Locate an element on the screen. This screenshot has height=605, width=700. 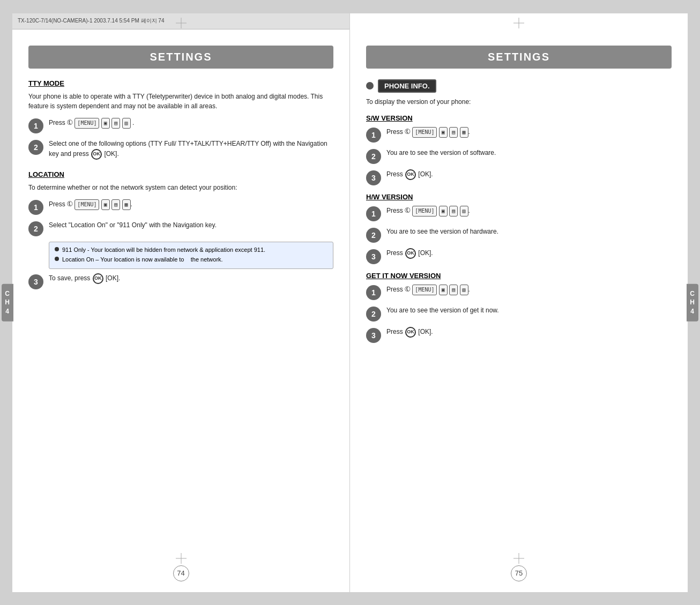
nav-gin1b: ▤ is located at coordinates (453, 290).